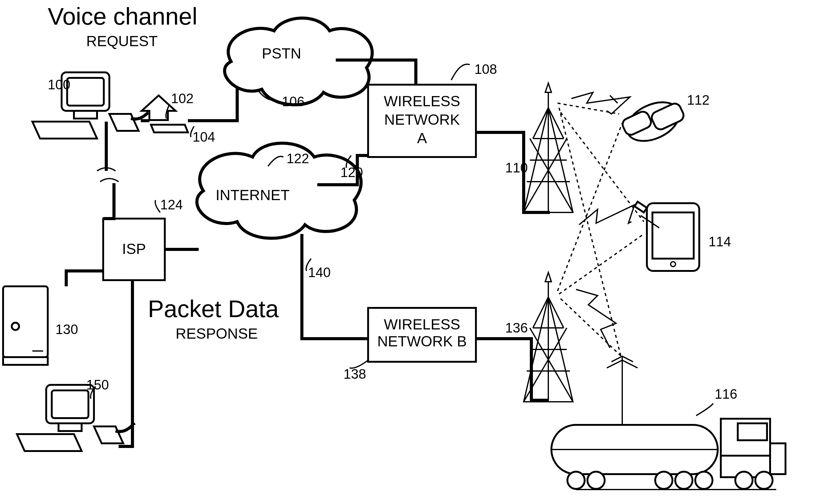 This screenshot has height=504, width=824. I want to click on ref-114: 114, so click(720, 241).